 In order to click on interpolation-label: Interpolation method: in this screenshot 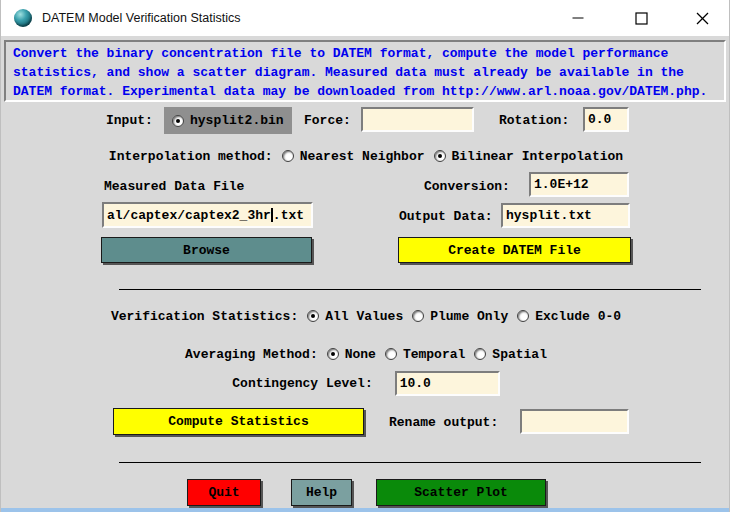, I will do `click(191, 156)`.